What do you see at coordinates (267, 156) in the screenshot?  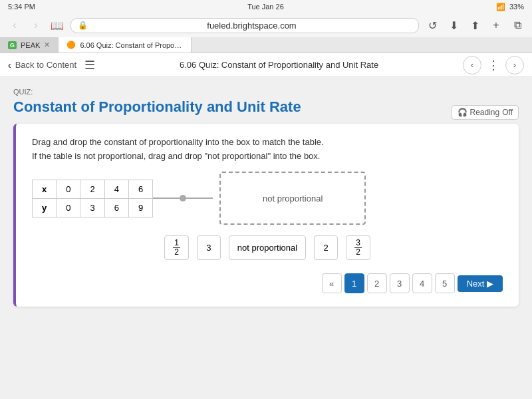 I see `question-text-2: If the table is not proportional, drag a…` at bounding box center [267, 156].